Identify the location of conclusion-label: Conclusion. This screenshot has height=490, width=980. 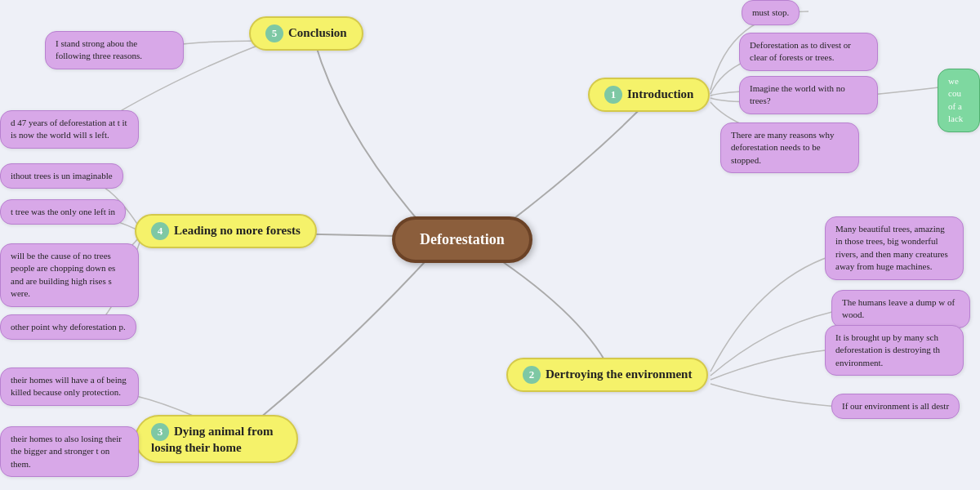
(318, 33).